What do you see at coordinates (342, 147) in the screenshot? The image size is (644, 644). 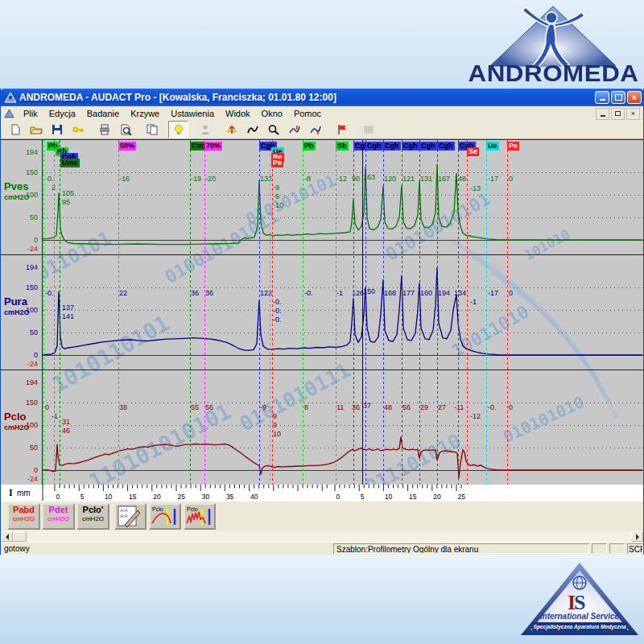 I see `event-marker-sb: Sb` at bounding box center [342, 147].